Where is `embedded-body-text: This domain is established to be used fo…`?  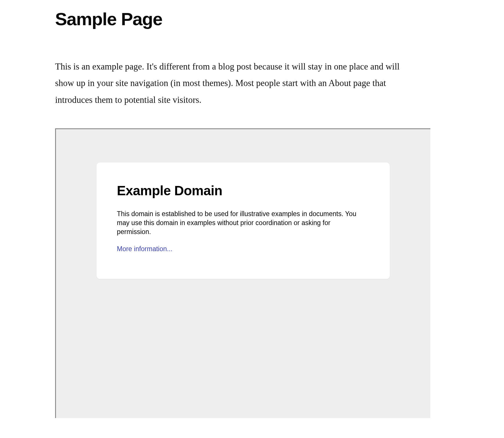 embedded-body-text: This domain is established to be used fo… is located at coordinates (239, 223).